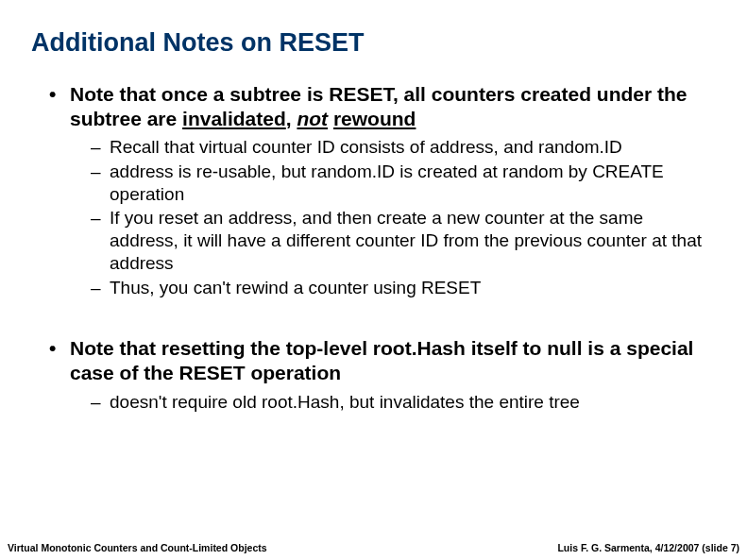 This screenshot has width=747, height=560. Describe the element at coordinates (138, 548) in the screenshot. I see `footer-left: Virtual Monotonic Counters and Count-Lim…` at that location.